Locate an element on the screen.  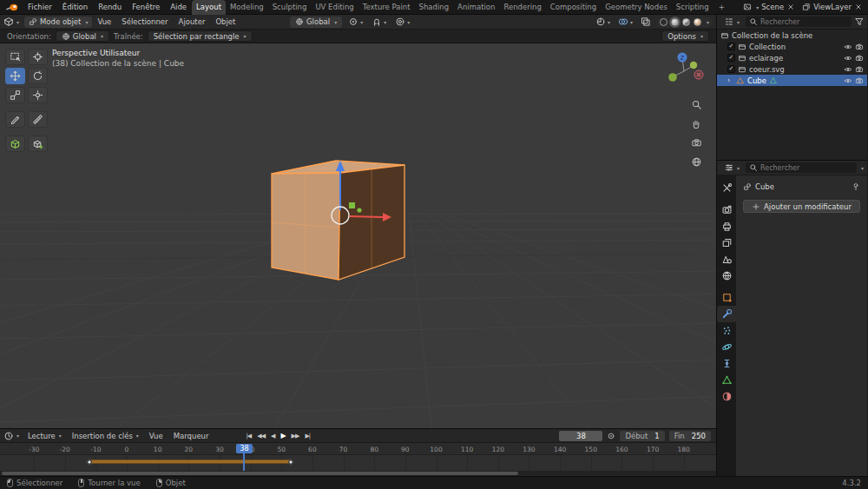
properties-search is located at coordinates (801, 168).